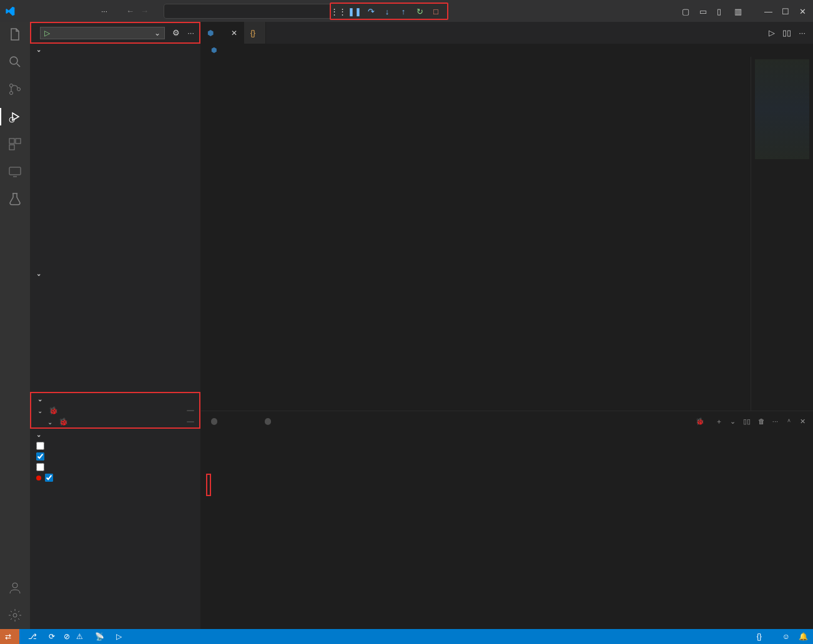 The width and height of the screenshot is (813, 644). I want to click on remote-explorer-icon, so click(15, 172).